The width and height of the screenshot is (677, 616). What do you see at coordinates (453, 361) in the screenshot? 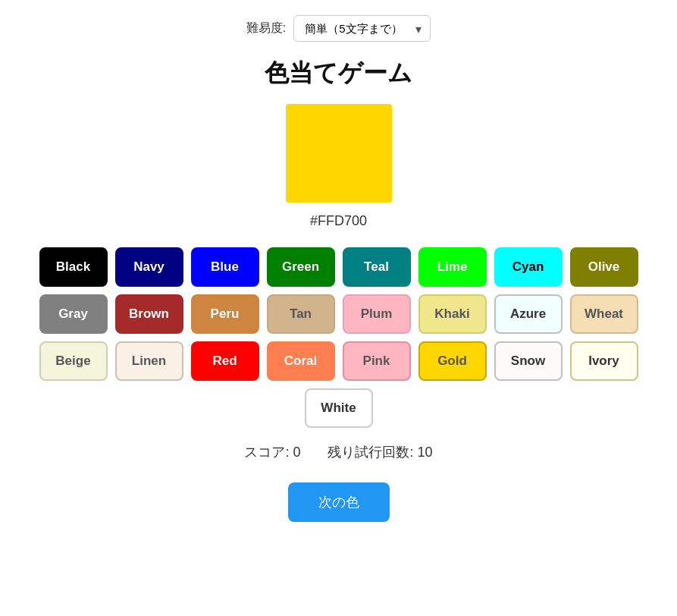
I see `color-btn-gold: Gold` at bounding box center [453, 361].